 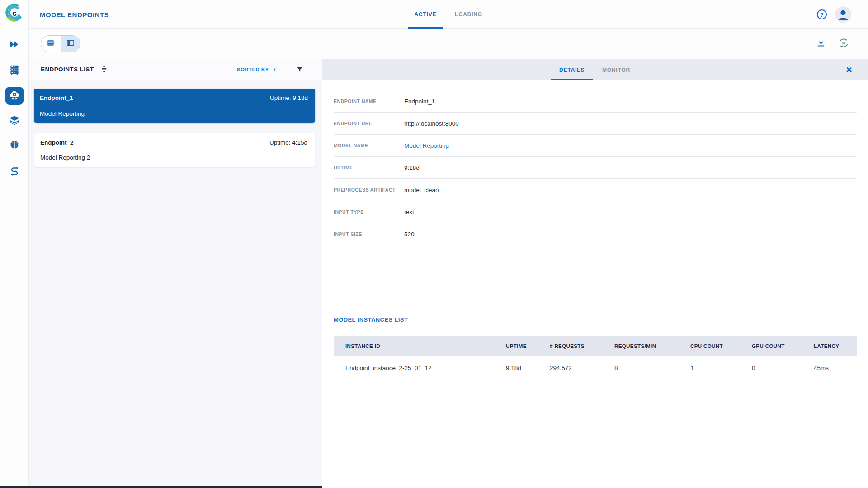 What do you see at coordinates (468, 14) in the screenshot?
I see `tab-loading: LOADING` at bounding box center [468, 14].